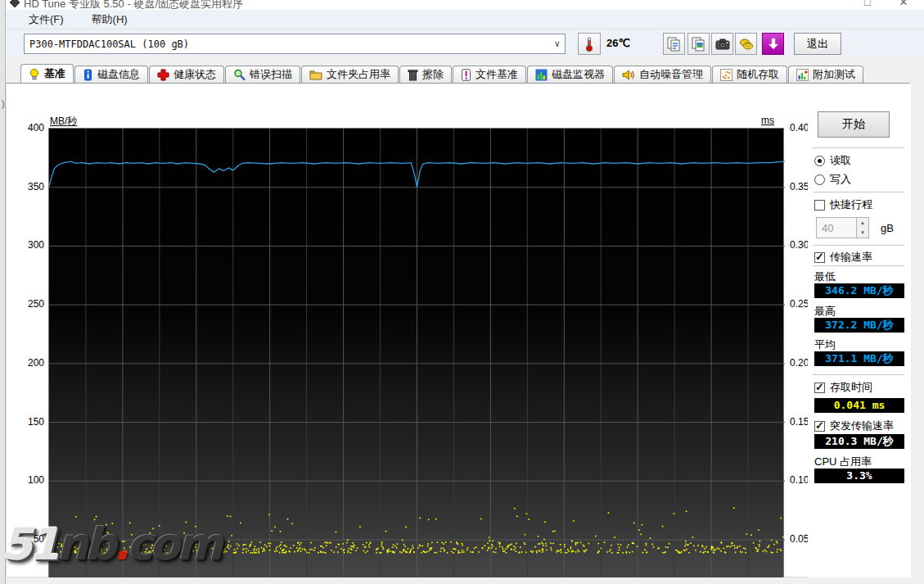  I want to click on tab-label: 随机存取, so click(758, 75).